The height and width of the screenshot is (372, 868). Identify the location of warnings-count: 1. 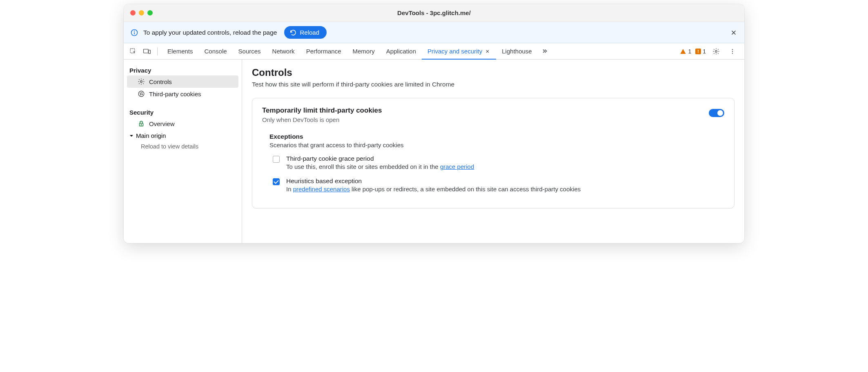
(690, 51).